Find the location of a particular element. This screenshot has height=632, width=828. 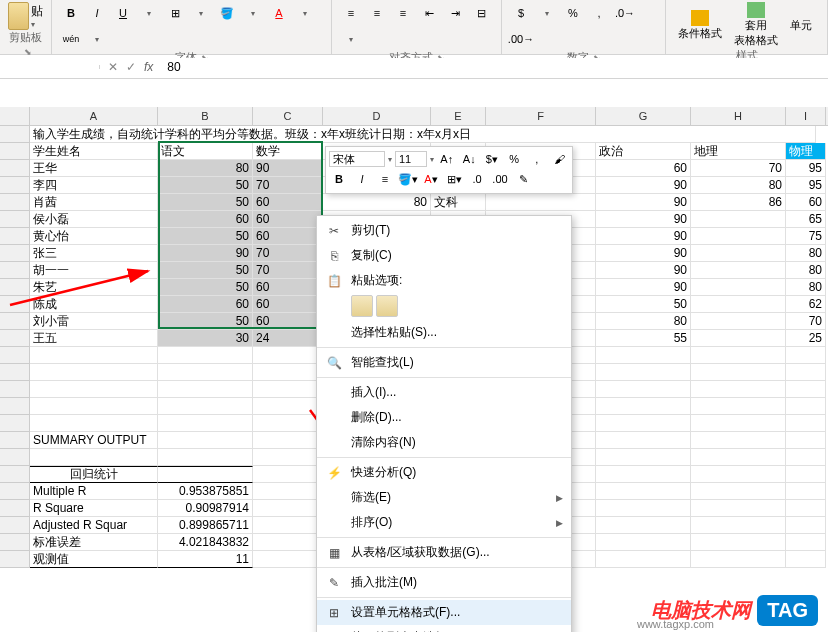

cell: 学生姓名 is located at coordinates (94, 152).